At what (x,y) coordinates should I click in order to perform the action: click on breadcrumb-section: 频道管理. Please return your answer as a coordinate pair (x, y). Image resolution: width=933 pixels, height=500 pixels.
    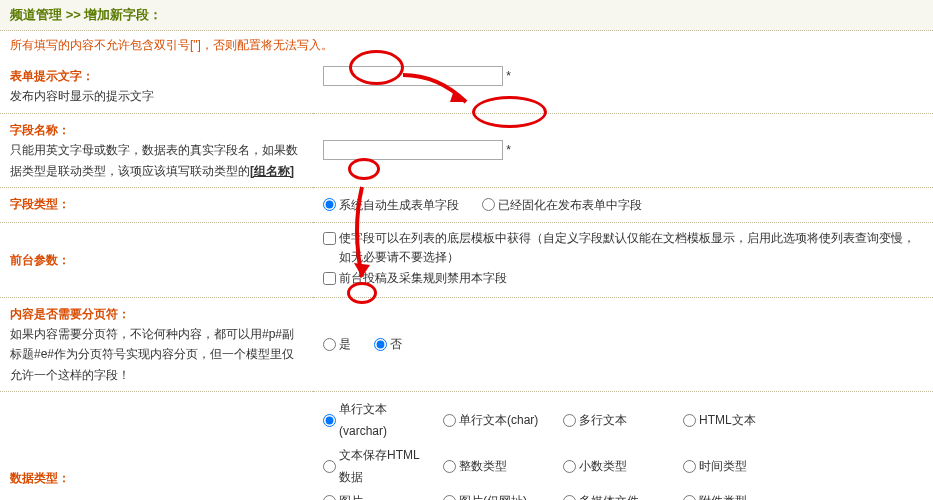
    Looking at the image, I should click on (36, 14).